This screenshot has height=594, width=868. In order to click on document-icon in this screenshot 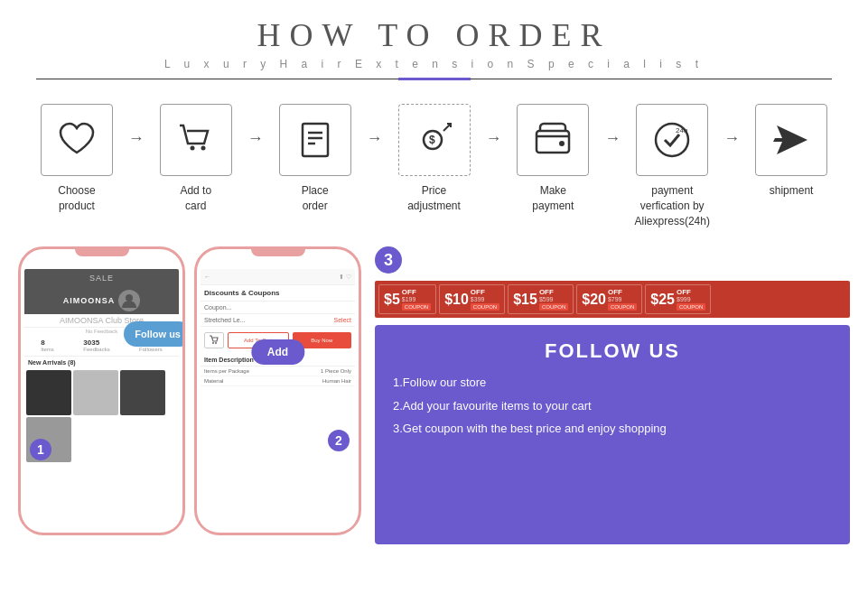, I will do `click(315, 140)`.